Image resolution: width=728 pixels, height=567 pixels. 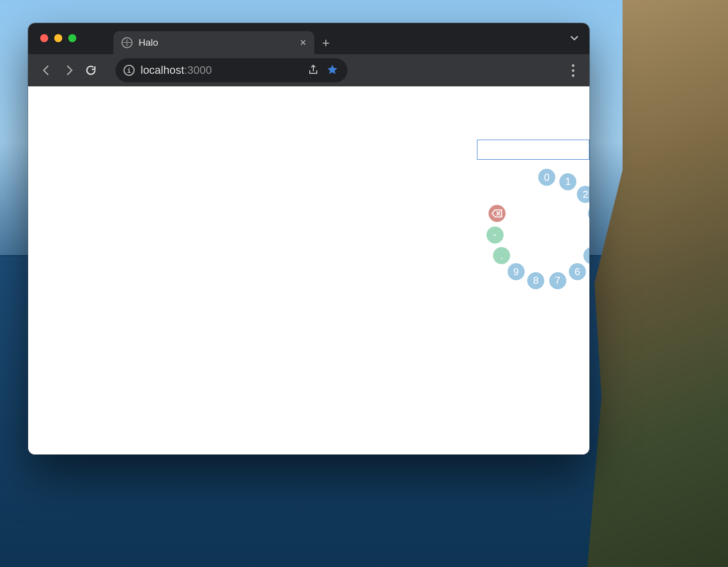 What do you see at coordinates (333, 70) in the screenshot?
I see `bookmark-star-icon` at bounding box center [333, 70].